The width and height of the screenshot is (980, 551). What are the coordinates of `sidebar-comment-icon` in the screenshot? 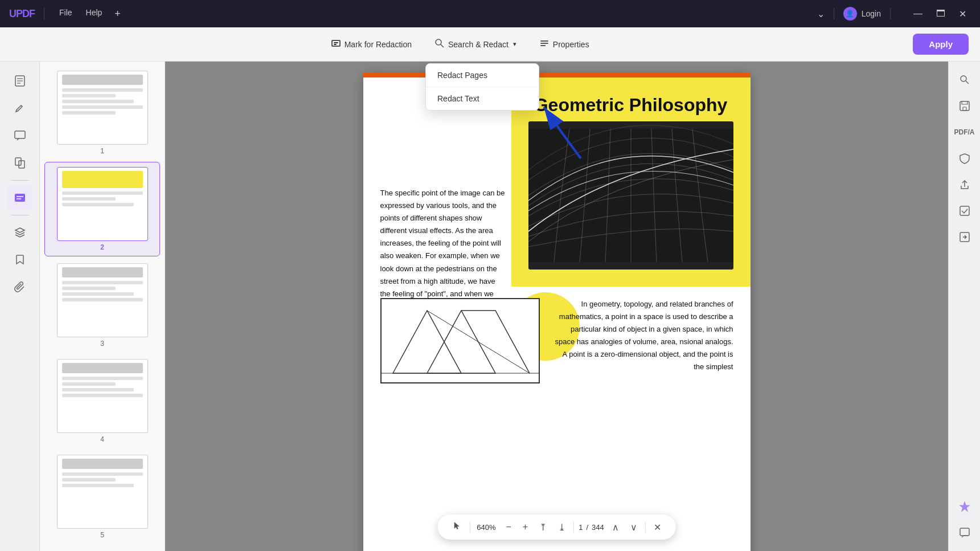 It's located at (20, 136).